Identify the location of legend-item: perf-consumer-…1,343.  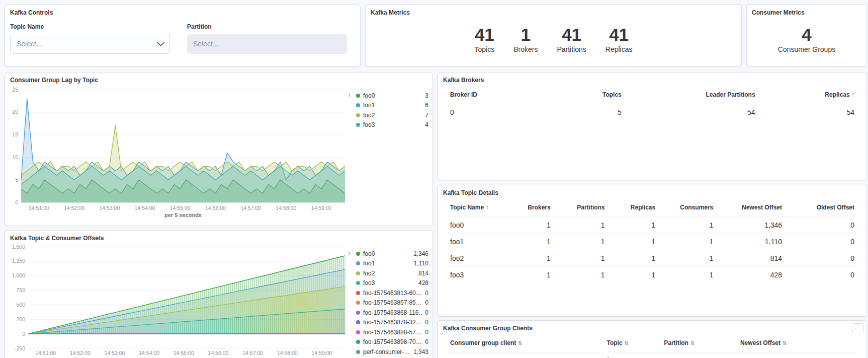
(392, 352).